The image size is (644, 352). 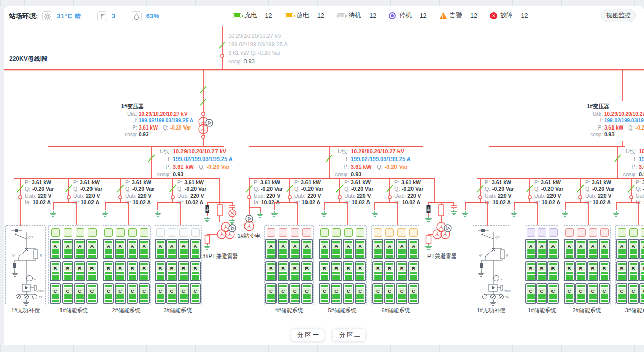 I want to click on transformer-info-box: 1#变压器 U线:10.29/10.20/10.27 kV I:199.02/1…, so click(x=158, y=121).